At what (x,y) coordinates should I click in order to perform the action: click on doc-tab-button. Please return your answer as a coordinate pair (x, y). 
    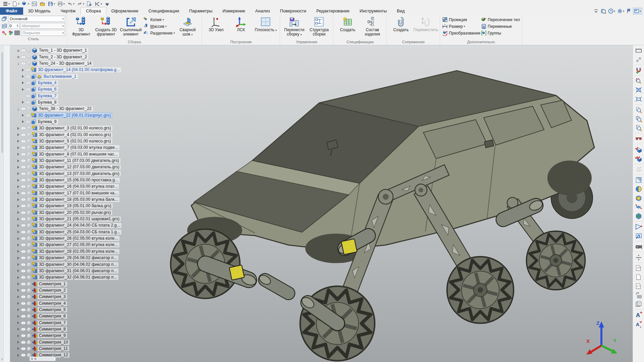
    Looking at the image, I should click on (36, 359).